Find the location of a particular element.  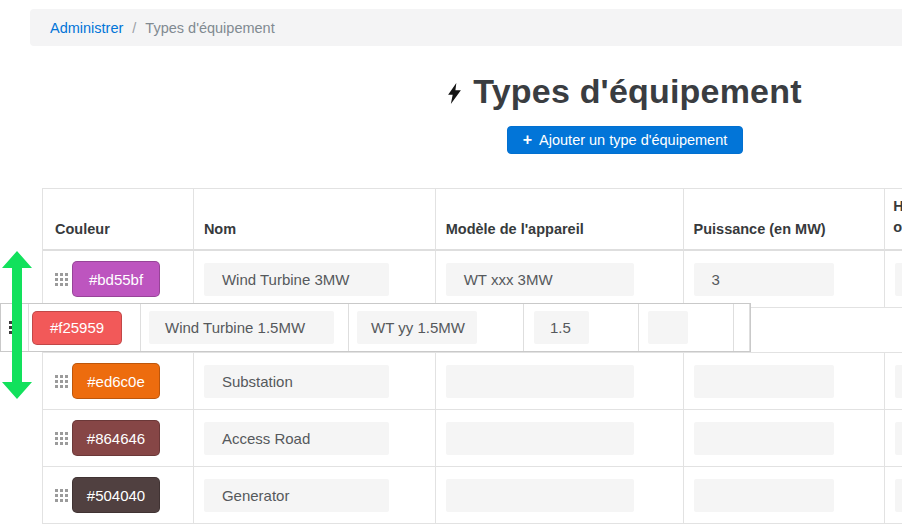

add-button-label: Ajouter un type d'équipement is located at coordinates (633, 140).